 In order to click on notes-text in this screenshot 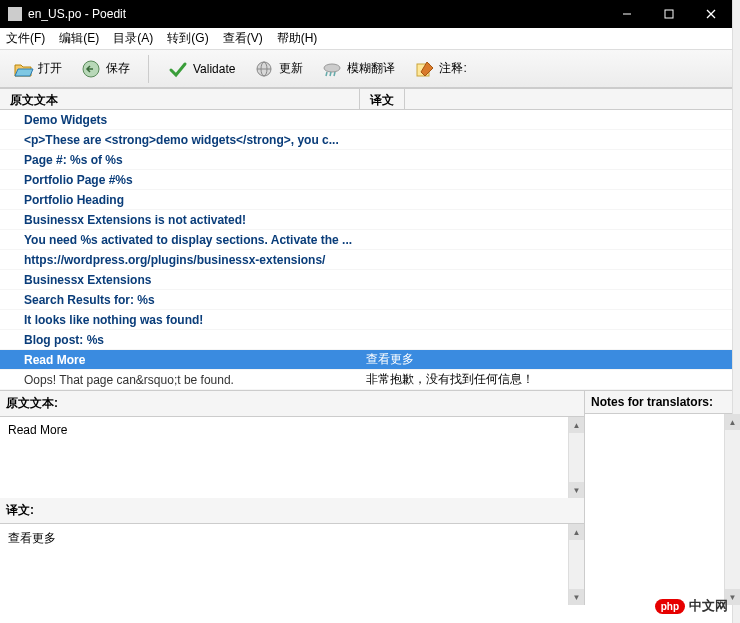, I will do `click(654, 510)`.